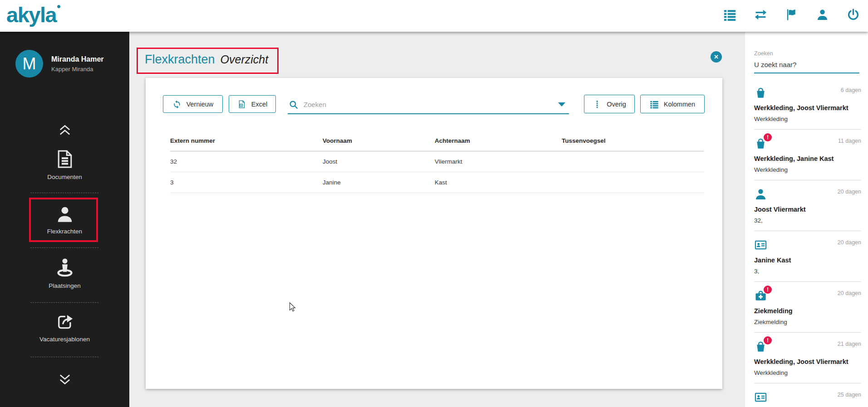 The height and width of the screenshot is (407, 868). Describe the element at coordinates (633, 141) in the screenshot. I see `column-header: Tussenvoegsel` at that location.